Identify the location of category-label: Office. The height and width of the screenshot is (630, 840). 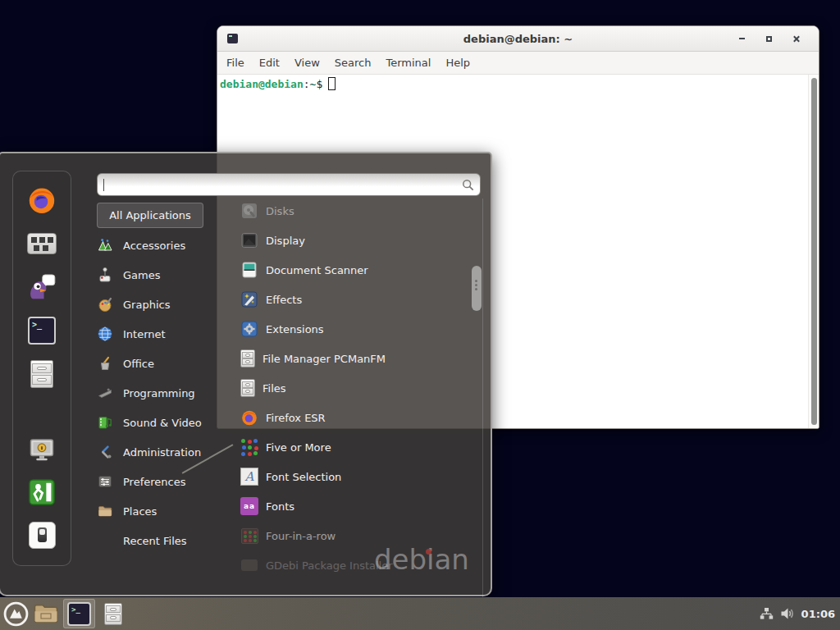
(139, 364).